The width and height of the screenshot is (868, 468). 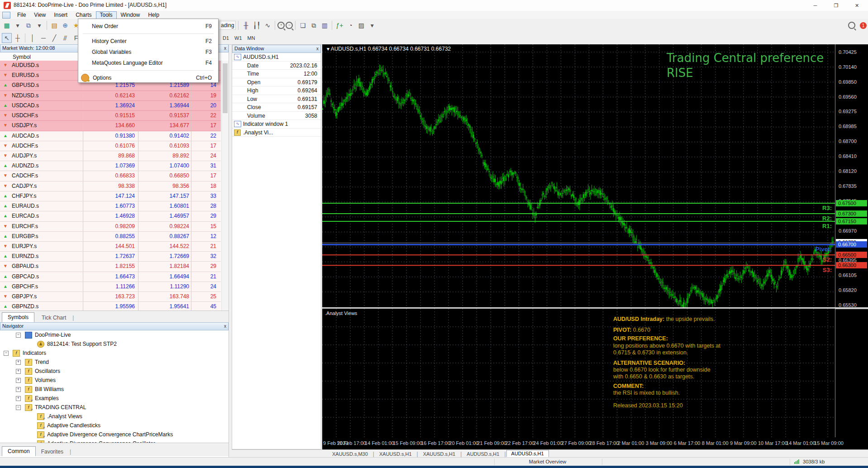 I want to click on market-watch-row: ▼CADCHF.s0.668330.6685017, so click(x=110, y=176).